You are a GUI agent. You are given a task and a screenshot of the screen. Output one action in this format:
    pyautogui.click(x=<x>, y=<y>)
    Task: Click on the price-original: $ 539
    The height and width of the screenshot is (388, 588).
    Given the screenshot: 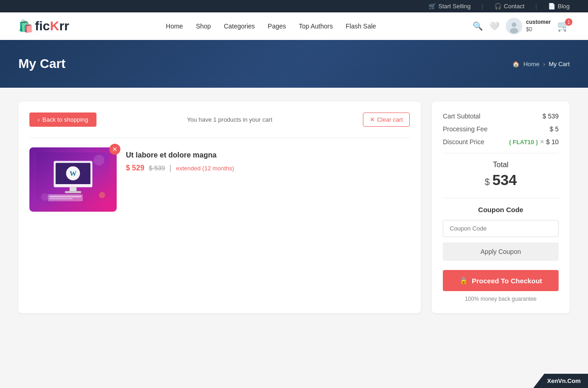 What is the action you would take?
    pyautogui.click(x=157, y=168)
    